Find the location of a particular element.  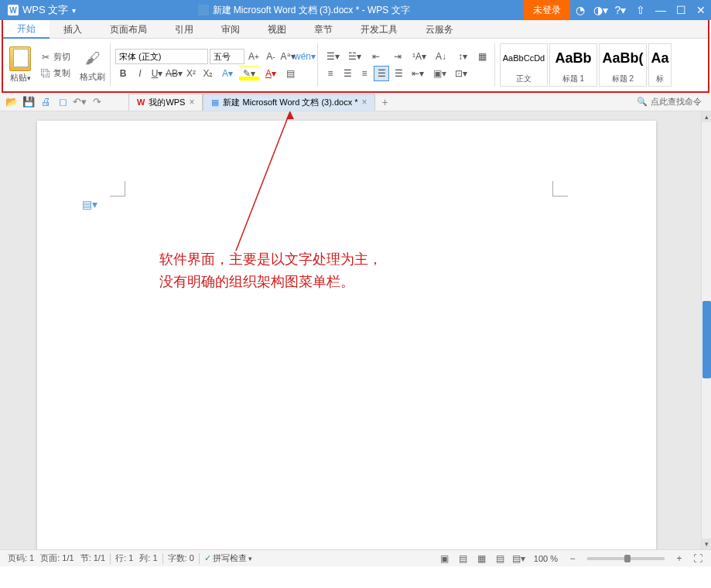

menutab-references: 引用 is located at coordinates (184, 29).